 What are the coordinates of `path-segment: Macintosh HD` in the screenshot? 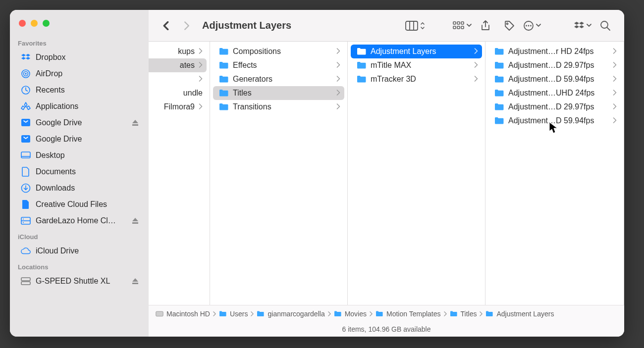 It's located at (183, 314).